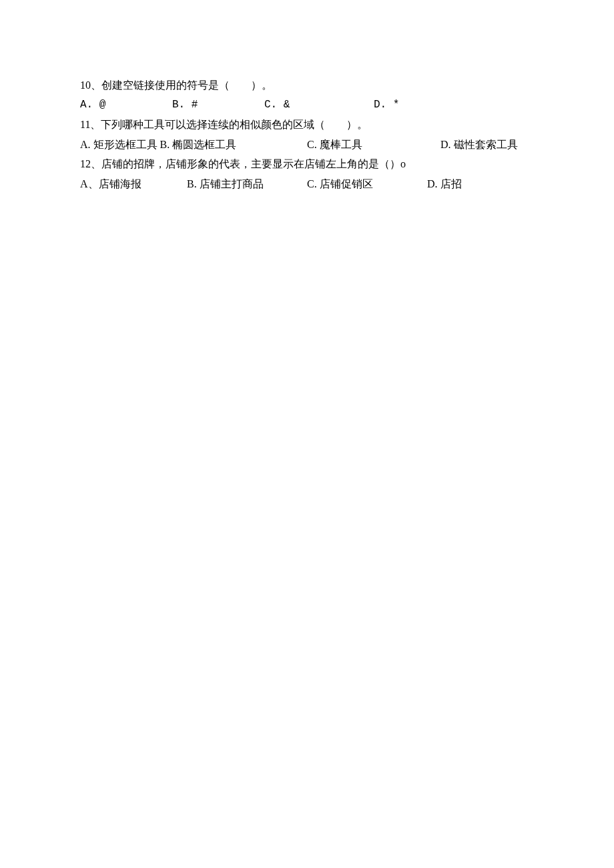 The height and width of the screenshot is (868, 614). I want to click on q11-option-c: C. 魔棒工具, so click(374, 145).